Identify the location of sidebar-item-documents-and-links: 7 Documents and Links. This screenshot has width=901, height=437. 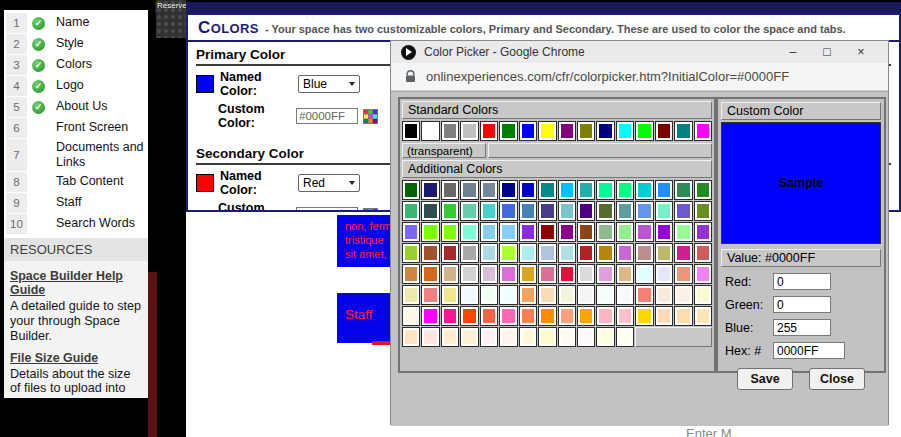
(77, 155).